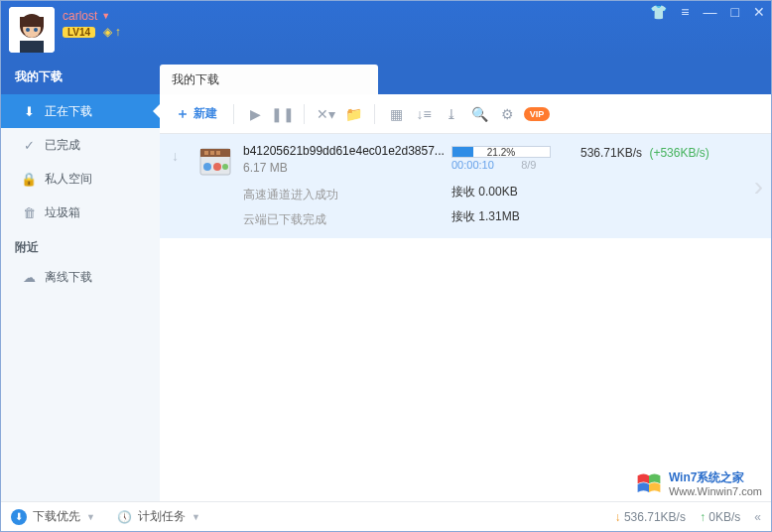 The height and width of the screenshot is (532, 772). I want to click on tabbar: 我的下载, so click(465, 76).